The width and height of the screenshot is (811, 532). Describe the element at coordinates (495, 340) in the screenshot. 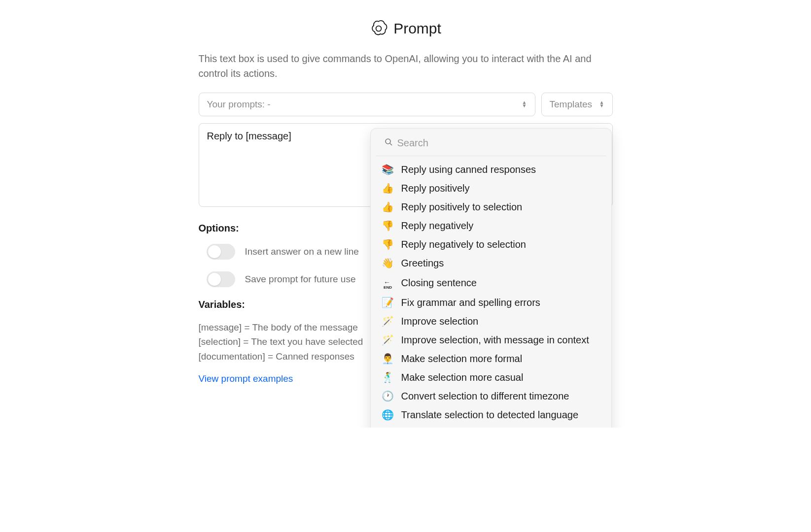

I see `template-item-label: Improve selection, with message in conte…` at that location.